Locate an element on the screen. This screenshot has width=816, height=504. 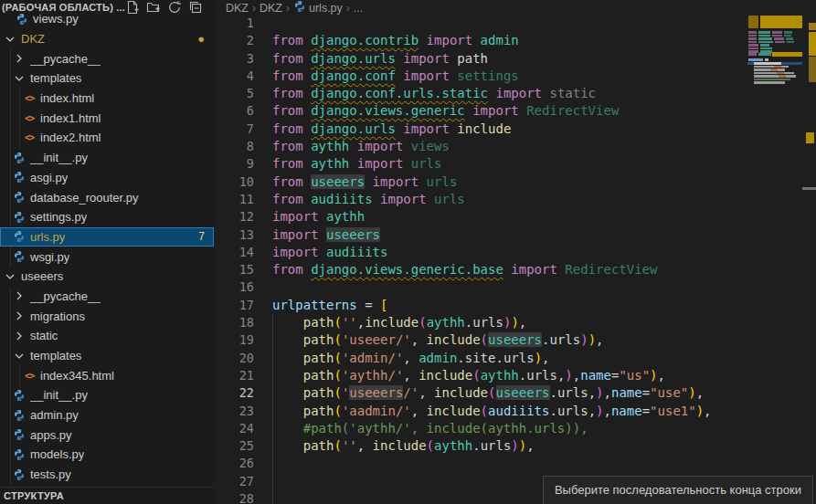
refresh-icon is located at coordinates (175, 7).